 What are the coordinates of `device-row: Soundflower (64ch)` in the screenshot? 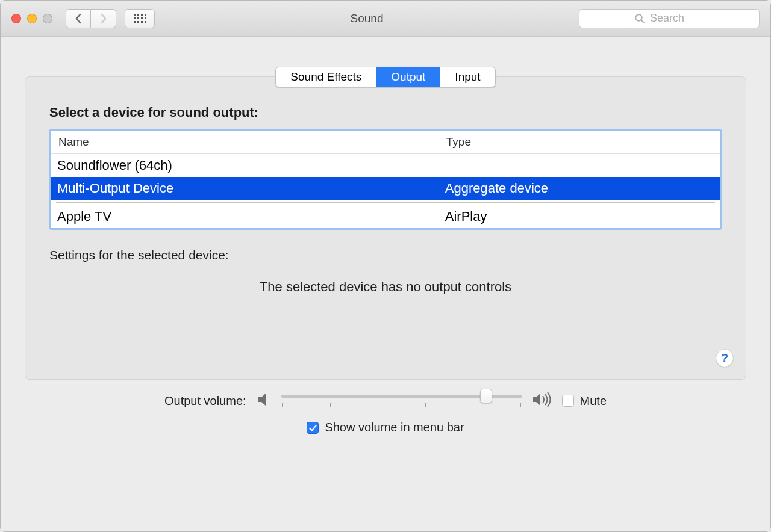 It's located at (386, 165).